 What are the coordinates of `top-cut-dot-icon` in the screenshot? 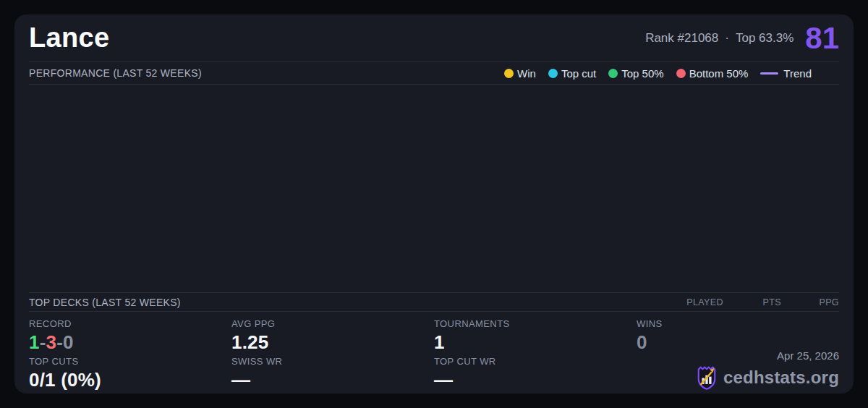 It's located at (553, 74).